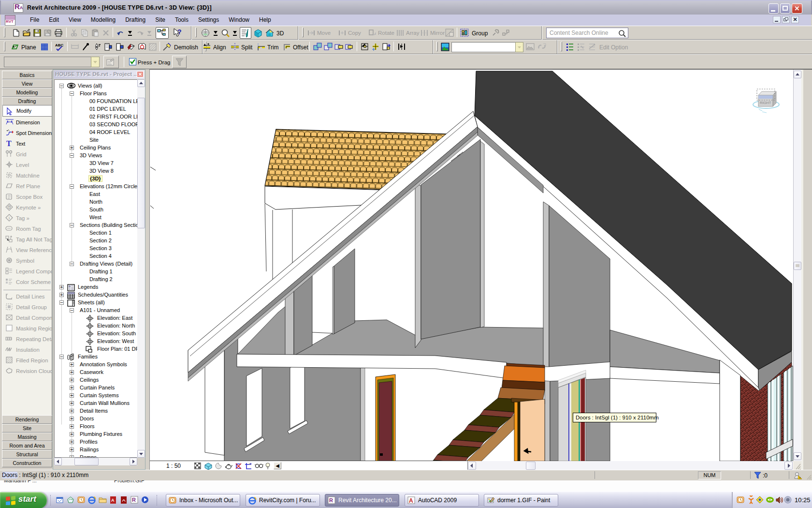 Image resolution: width=812 pixels, height=508 pixels. Describe the element at coordinates (9, 218) in the screenshot. I see `svg-text: 1` at that location.